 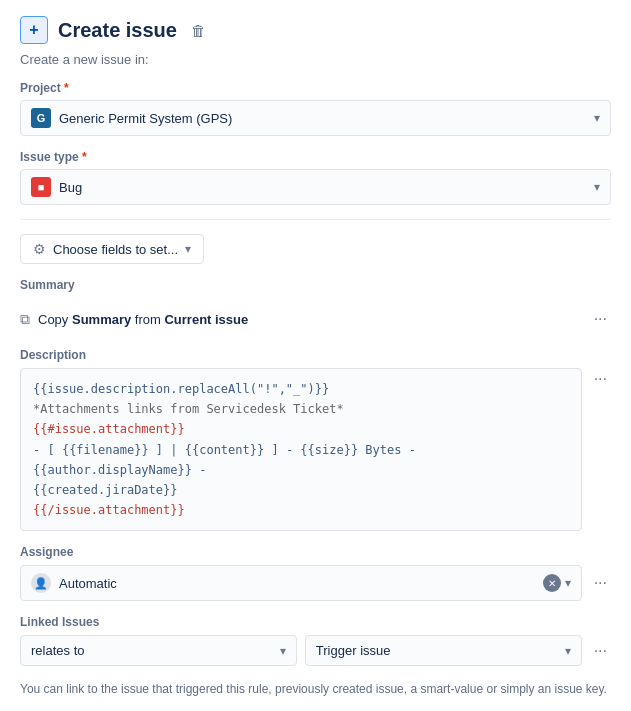 What do you see at coordinates (34, 30) in the screenshot?
I see `create-issue-icon: +` at bounding box center [34, 30].